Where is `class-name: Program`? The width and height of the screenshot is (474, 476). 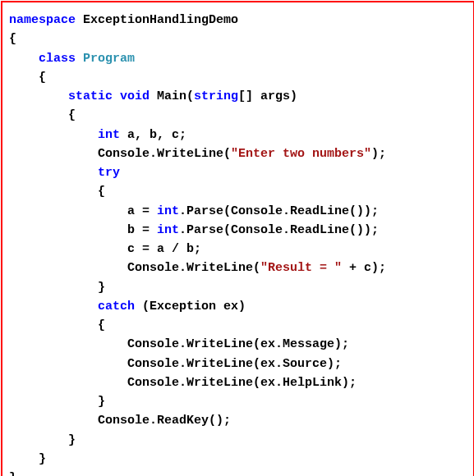
class-name: Program is located at coordinates (108, 59).